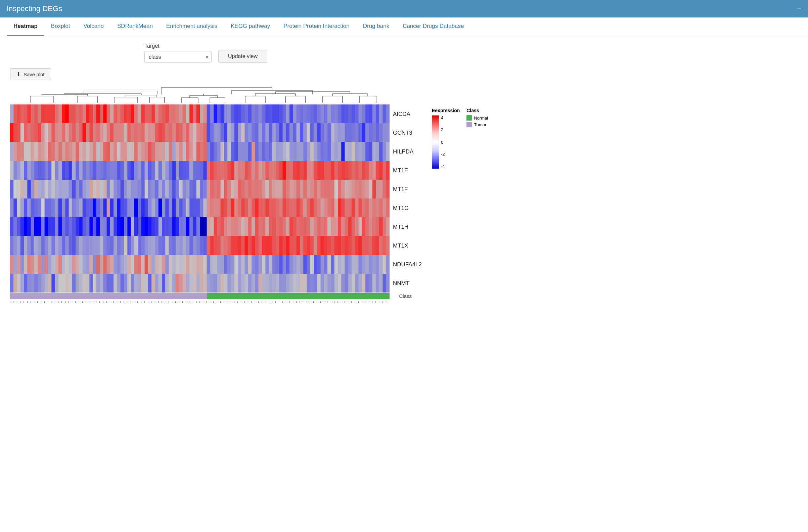 The width and height of the screenshot is (808, 532). Describe the element at coordinates (35, 9) in the screenshot. I see `app-title: Inspecting DEGs` at that location.